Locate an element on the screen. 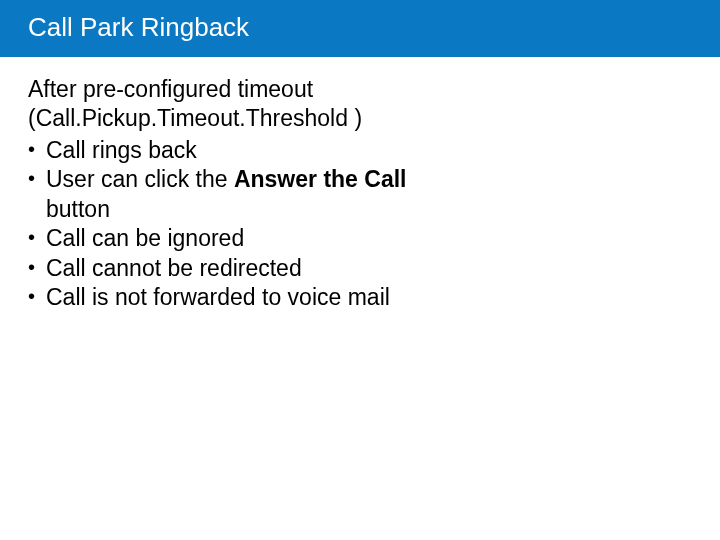 The image size is (720, 540). bullet-text: Call cannot be redirected is located at coordinates (174, 268).